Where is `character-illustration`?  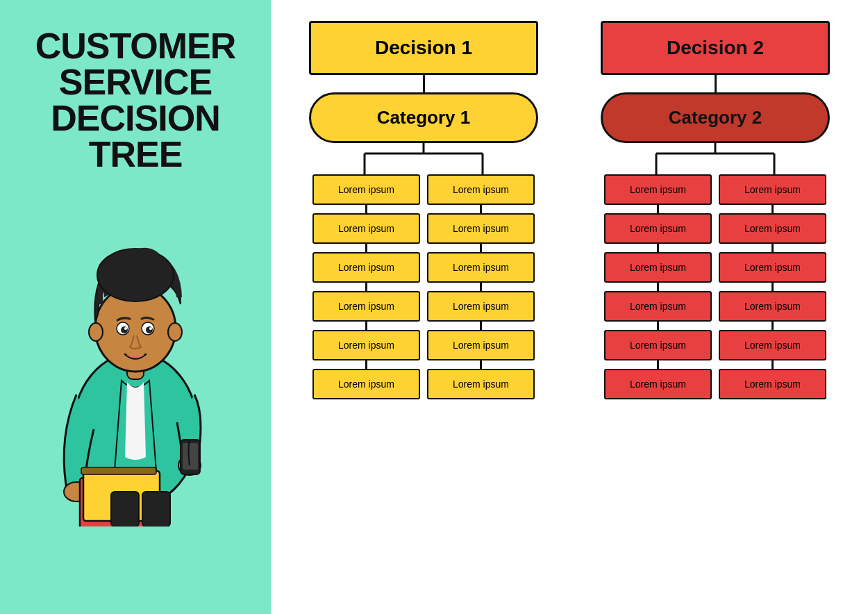
character-illustration is located at coordinates (135, 360).